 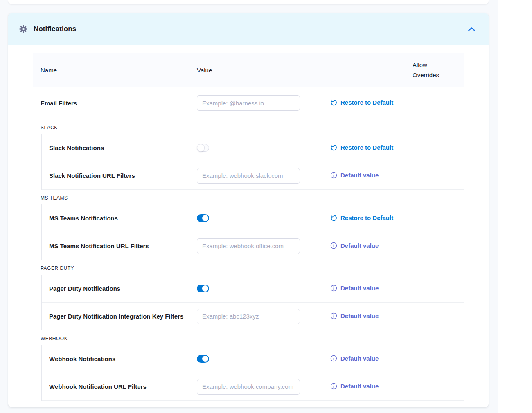 What do you see at coordinates (248, 103) in the screenshot?
I see `group-rows: Email Filters Restore to Default` at bounding box center [248, 103].